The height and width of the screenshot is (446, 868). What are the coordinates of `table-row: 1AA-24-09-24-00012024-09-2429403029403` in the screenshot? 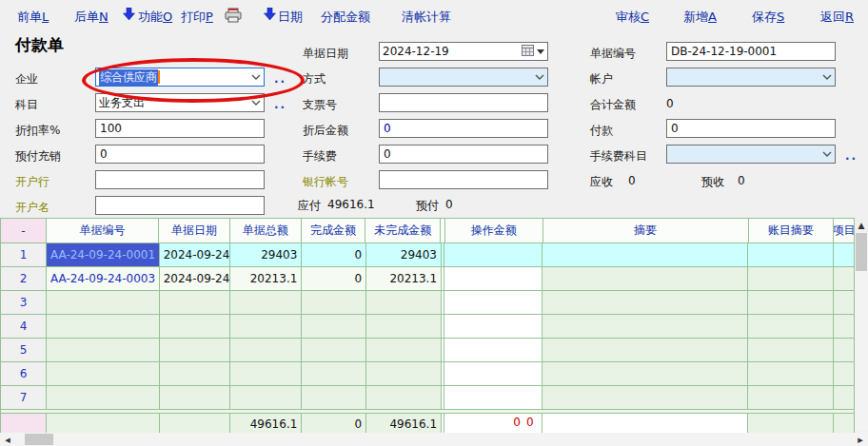 It's located at (427, 255).